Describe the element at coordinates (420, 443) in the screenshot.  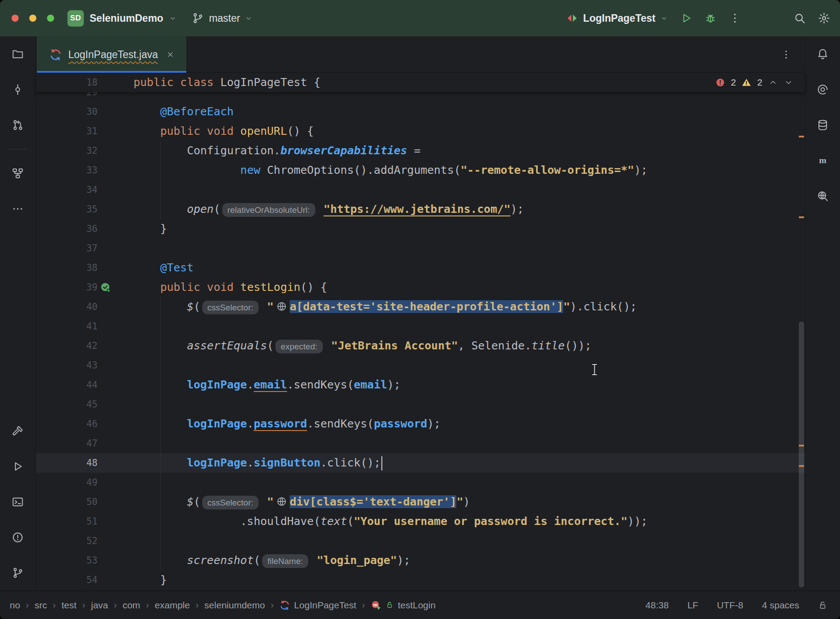
I see `code-line: 47` at that location.